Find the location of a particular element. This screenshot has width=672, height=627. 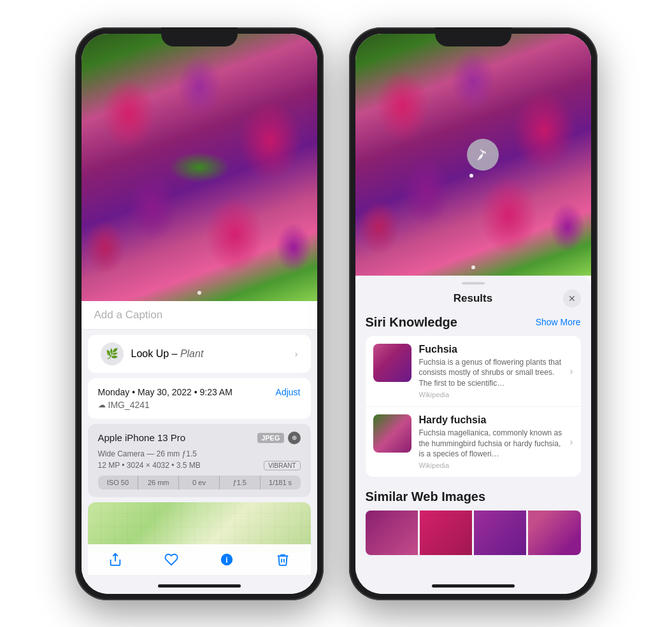

home-indicator is located at coordinates (199, 586).